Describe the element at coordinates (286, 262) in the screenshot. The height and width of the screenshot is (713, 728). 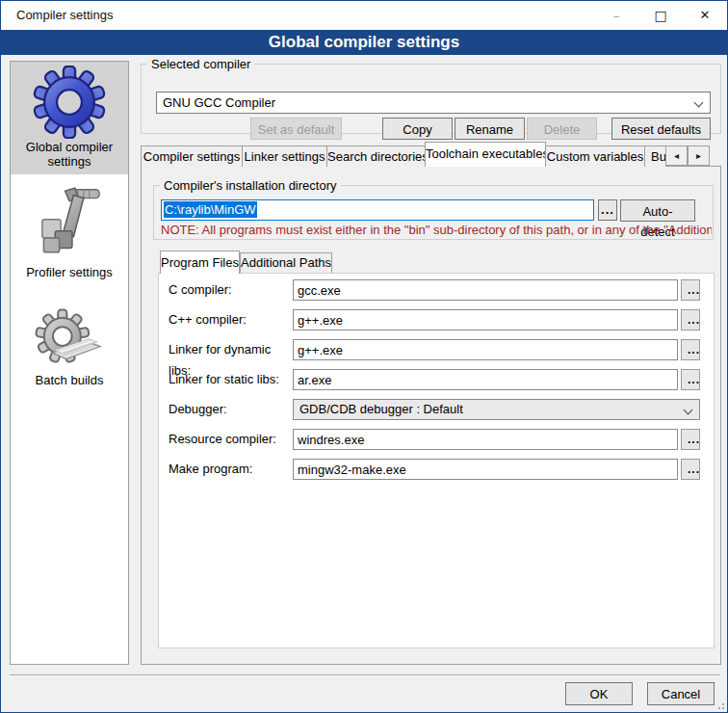
I see `subtab-additional-paths: Additional Paths` at that location.